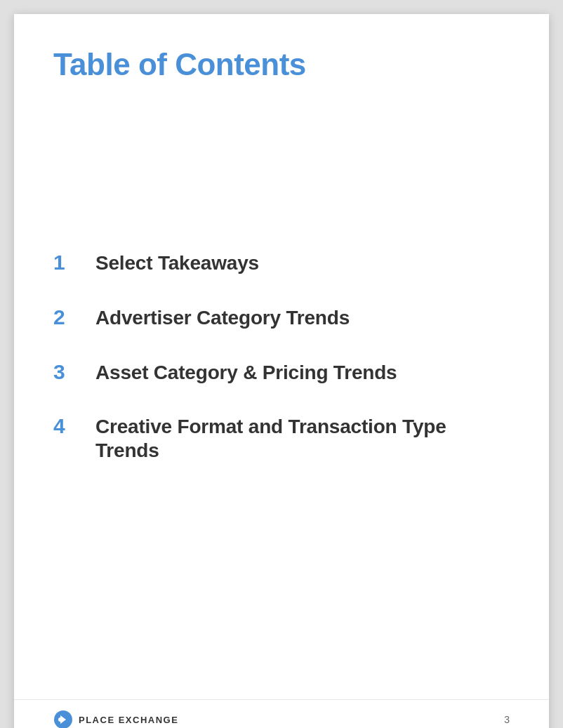 The width and height of the screenshot is (563, 728). I want to click on toc-label-1: Select Takeaways, so click(177, 263).